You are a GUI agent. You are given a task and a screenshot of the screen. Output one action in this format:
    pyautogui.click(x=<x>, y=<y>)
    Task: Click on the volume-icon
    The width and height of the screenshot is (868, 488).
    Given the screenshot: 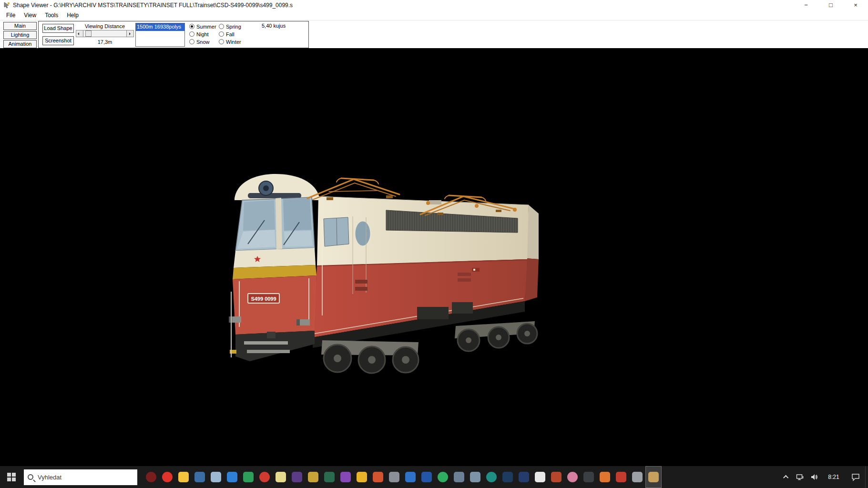 What is the action you would take?
    pyautogui.click(x=814, y=477)
    